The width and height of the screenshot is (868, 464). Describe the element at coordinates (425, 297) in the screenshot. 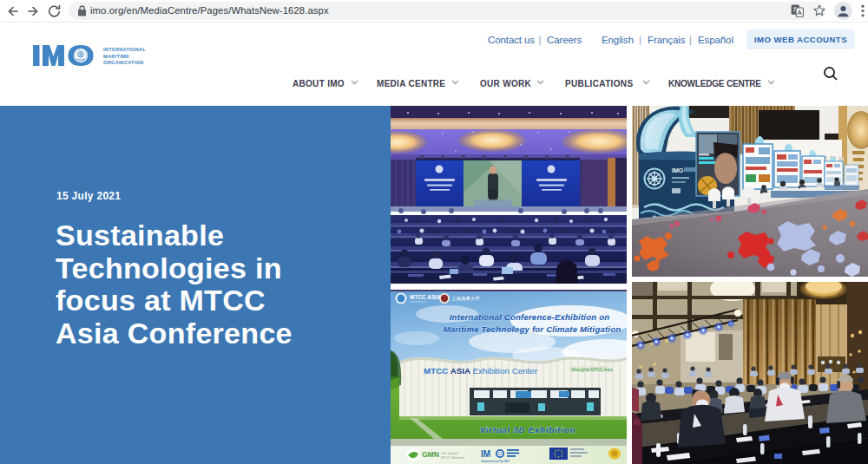

I see `svg-text: MTCC ASIA` at that location.